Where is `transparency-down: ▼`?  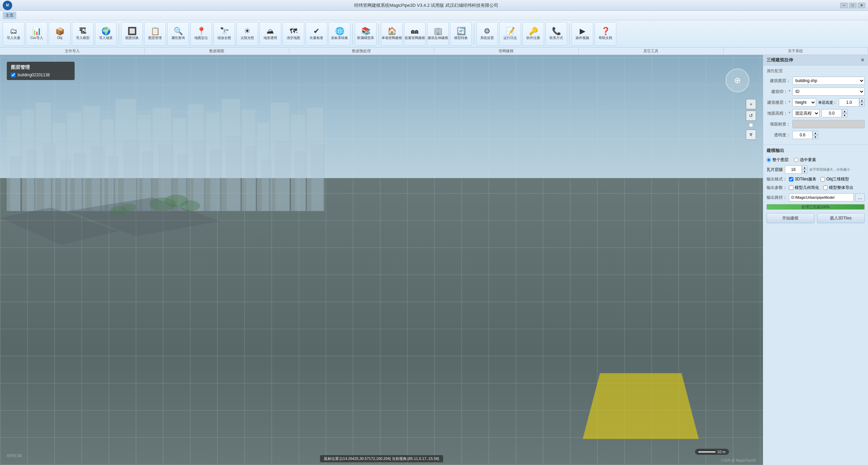
transparency-down: ▼ is located at coordinates (815, 137).